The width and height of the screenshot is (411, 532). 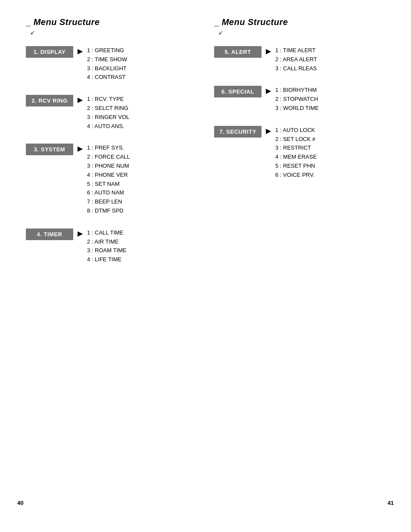 What do you see at coordinates (300, 153) in the screenshot?
I see `menu-section-security: 7. SECURITY ▶ 1 : AUTO LOCK 2 : SET LOCK…` at bounding box center [300, 153].